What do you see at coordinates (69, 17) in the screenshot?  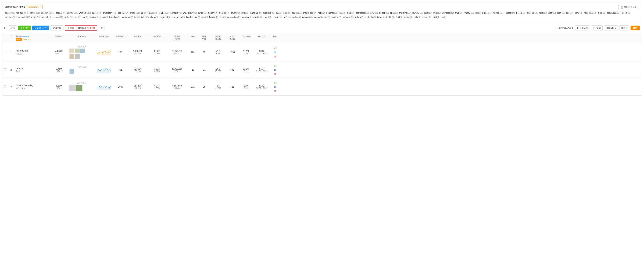 I see `hf-word-item: water(10)` at bounding box center [69, 17].